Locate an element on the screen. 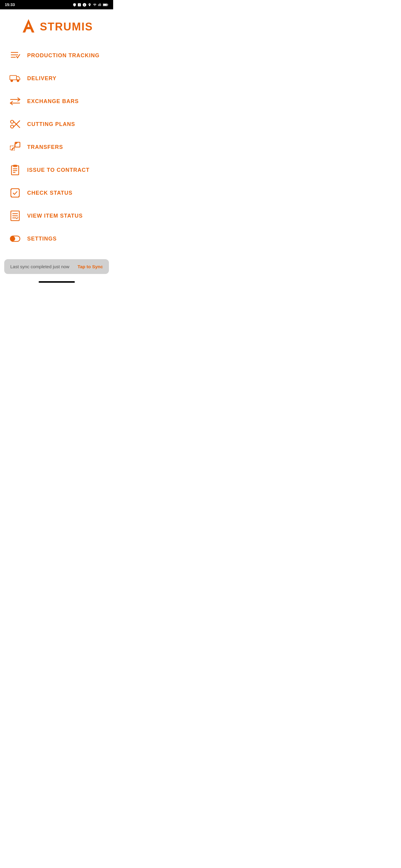 Image resolution: width=401 pixels, height=868 pixels. home-indicator is located at coordinates (57, 282).